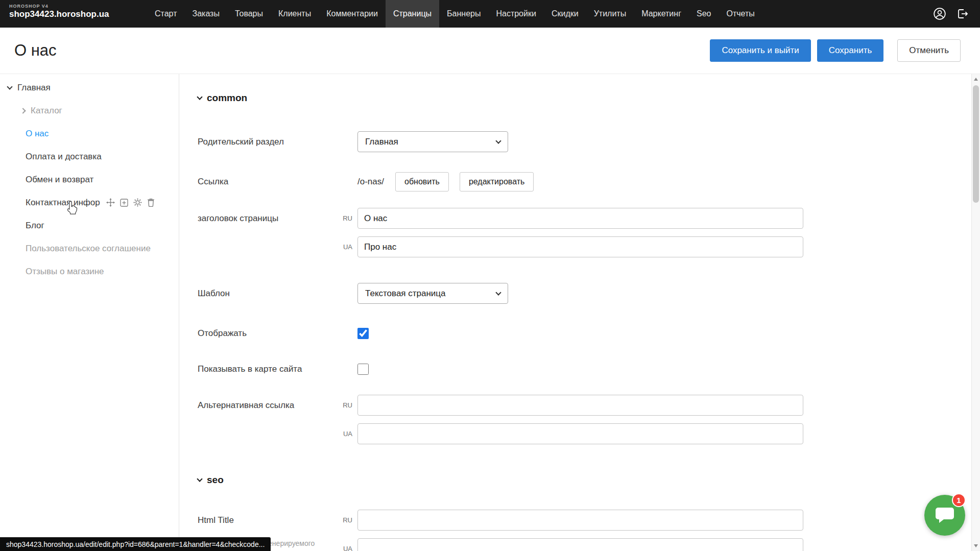  I want to click on display-checkbox, so click(363, 333).